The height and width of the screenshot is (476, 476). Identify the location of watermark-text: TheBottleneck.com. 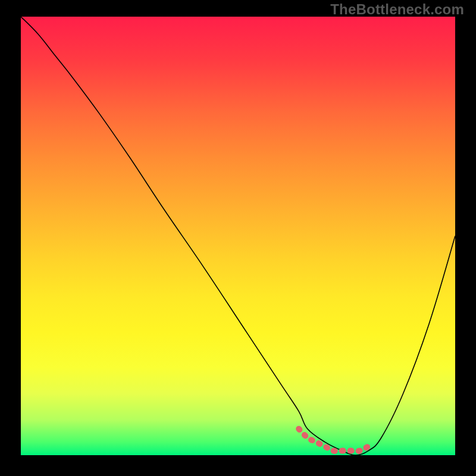
(397, 10).